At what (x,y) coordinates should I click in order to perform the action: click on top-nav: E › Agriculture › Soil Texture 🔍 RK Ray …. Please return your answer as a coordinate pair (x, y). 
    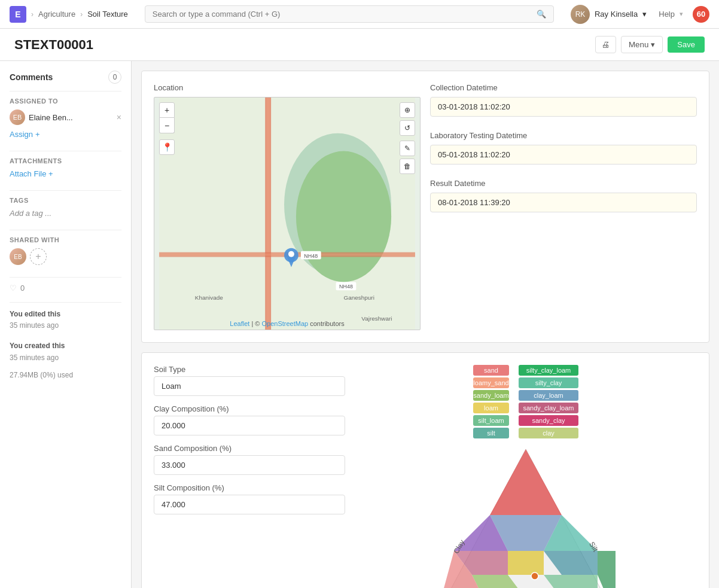
    Looking at the image, I should click on (360, 14).